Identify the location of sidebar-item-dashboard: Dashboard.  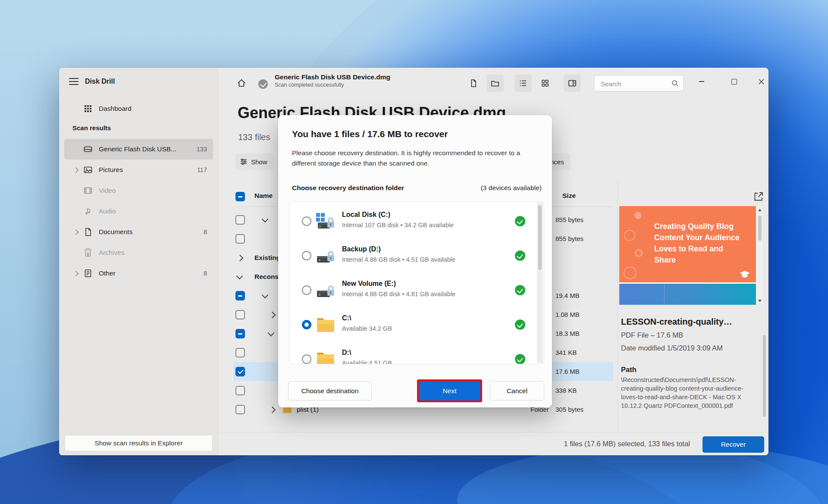
(139, 109).